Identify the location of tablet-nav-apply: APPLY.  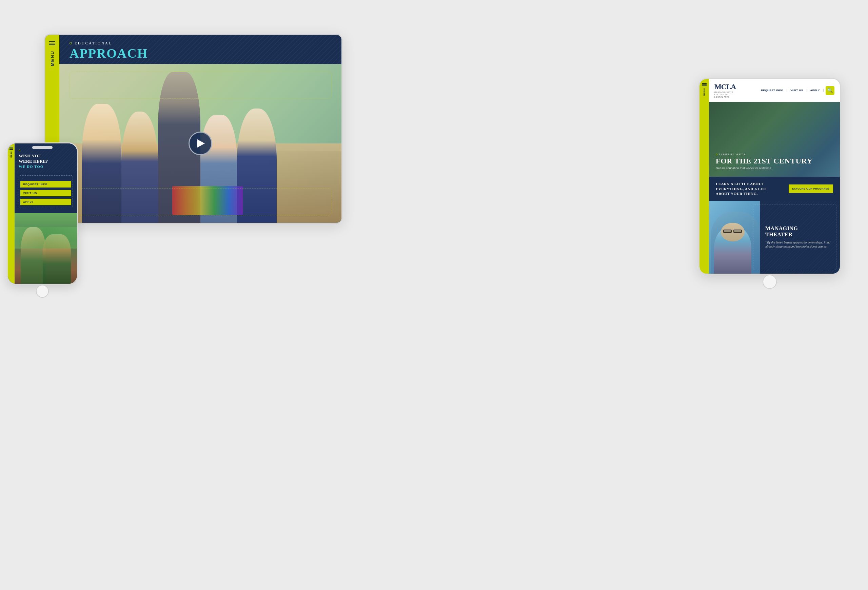
(815, 90).